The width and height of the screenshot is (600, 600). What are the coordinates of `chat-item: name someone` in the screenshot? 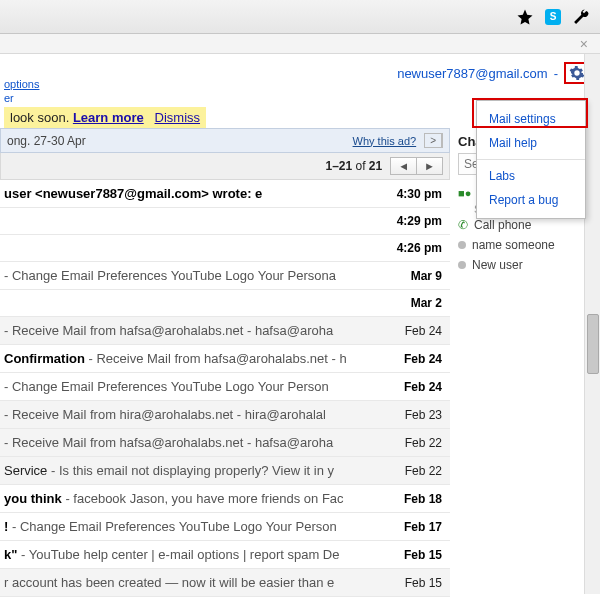 It's located at (529, 245).